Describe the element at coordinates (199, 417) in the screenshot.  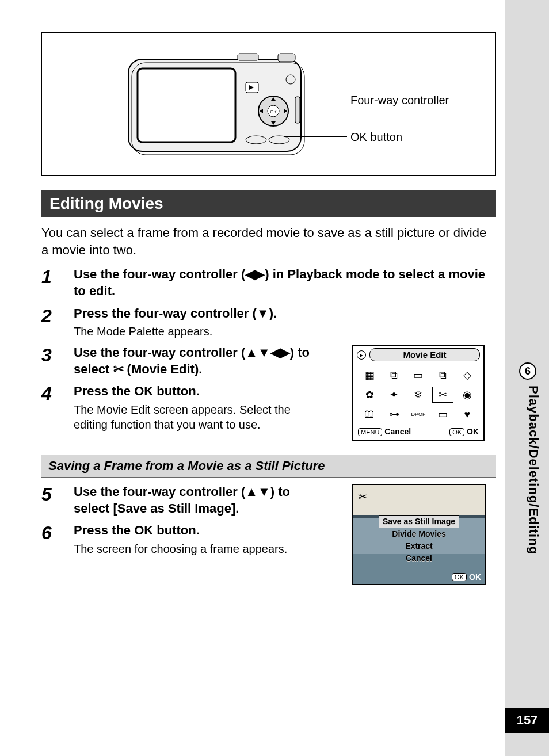
I see `step-desc: The Movie Edit screen appears. Select th…` at that location.